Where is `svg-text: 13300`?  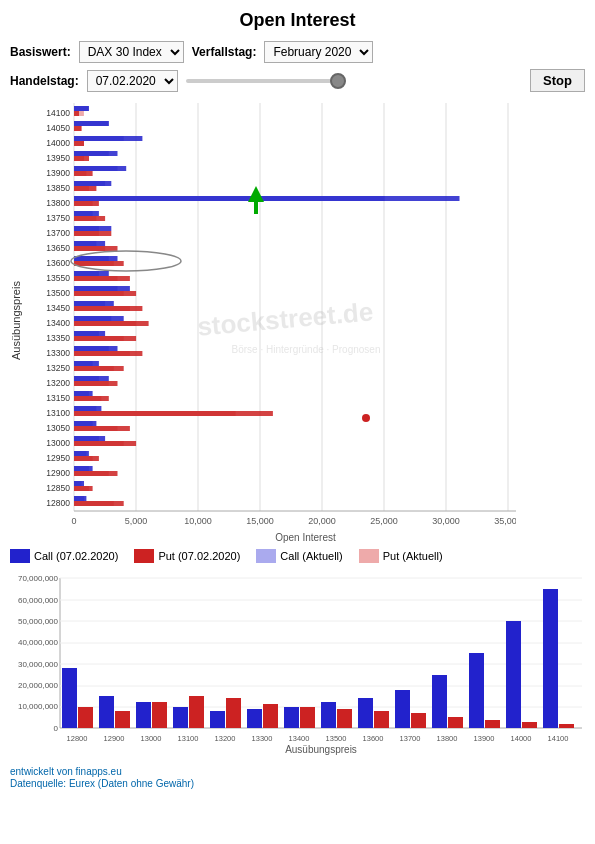 svg-text: 13300 is located at coordinates (262, 738).